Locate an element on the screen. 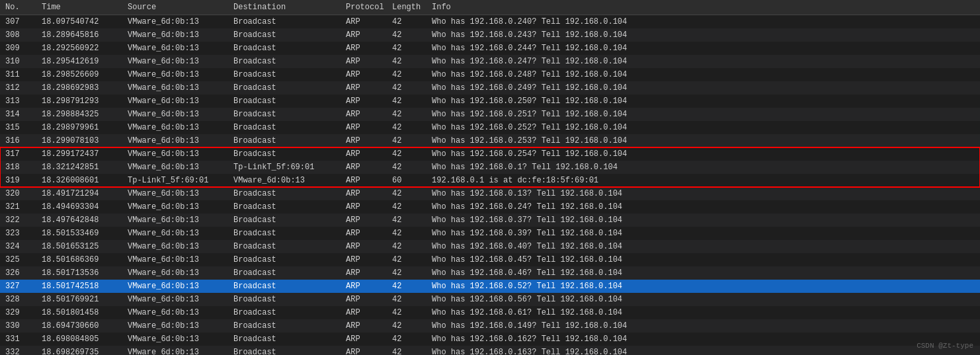  cell-no: 313 is located at coordinates (19, 101).